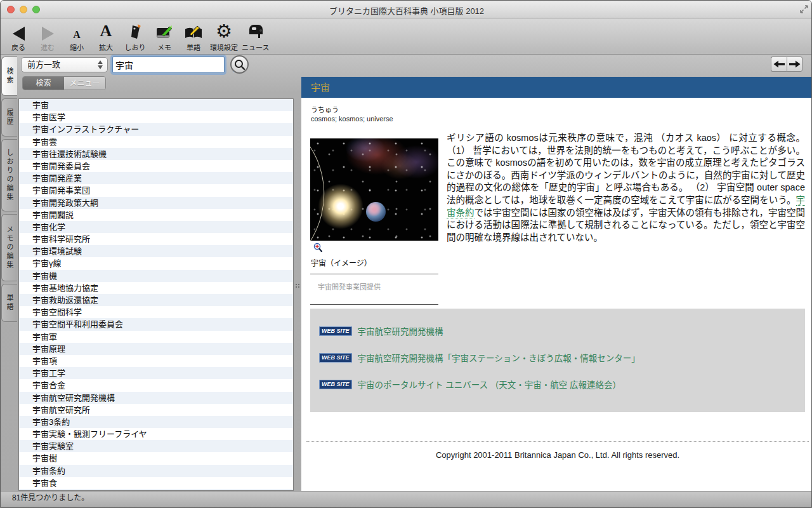 The image size is (812, 508). Describe the element at coordinates (298, 286) in the screenshot. I see `splitter-grip` at that location.